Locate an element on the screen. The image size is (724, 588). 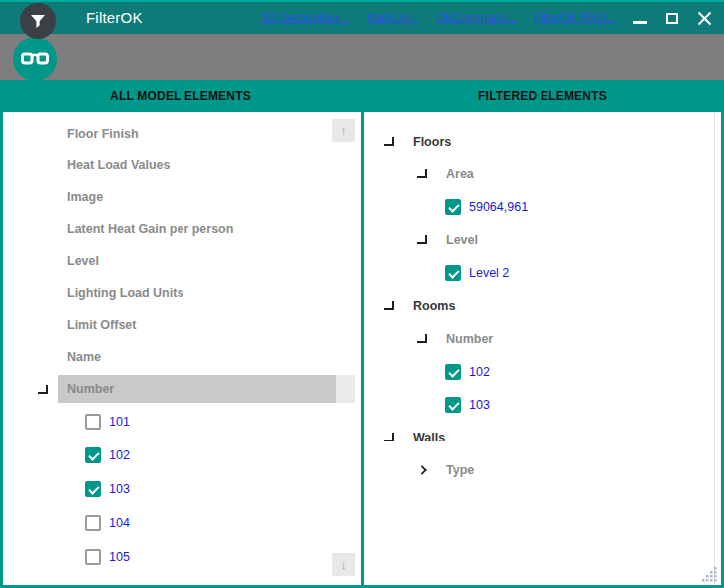
app-funnel-icon is located at coordinates (38, 21).